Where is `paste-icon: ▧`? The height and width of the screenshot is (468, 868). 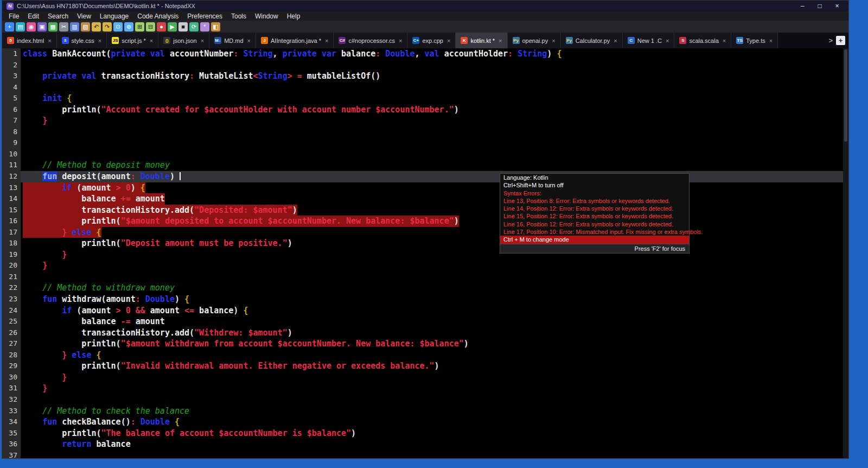 paste-icon: ▧ is located at coordinates (86, 27).